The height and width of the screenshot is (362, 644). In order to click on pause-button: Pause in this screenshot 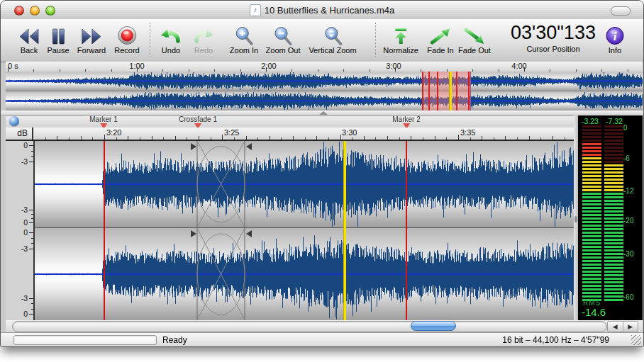, I will do `click(58, 38)`.